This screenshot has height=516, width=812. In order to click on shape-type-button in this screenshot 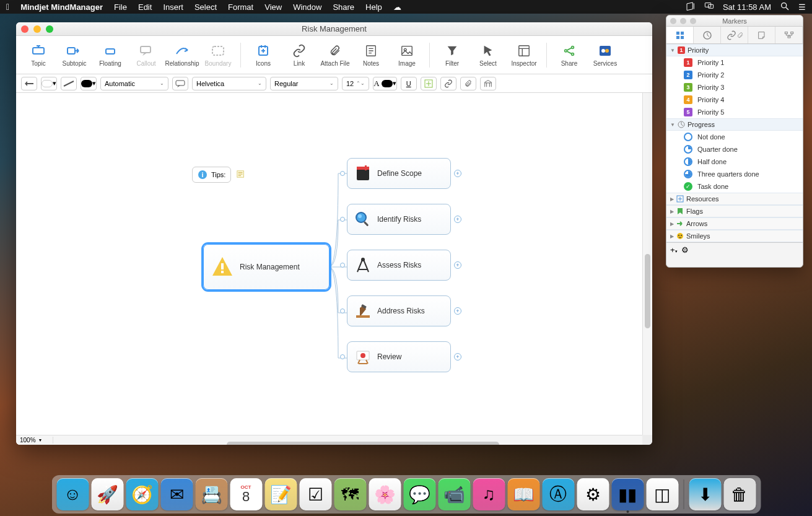, I will do `click(29, 84)`.